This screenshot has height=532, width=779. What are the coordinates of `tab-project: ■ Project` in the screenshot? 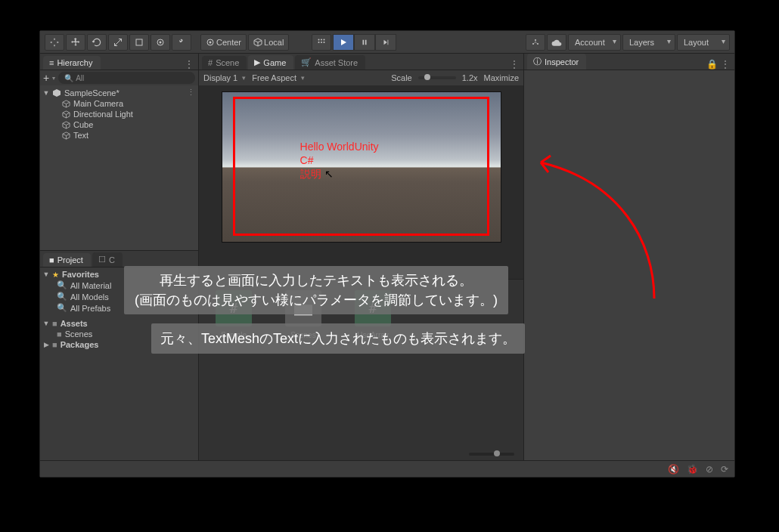 It's located at (67, 260).